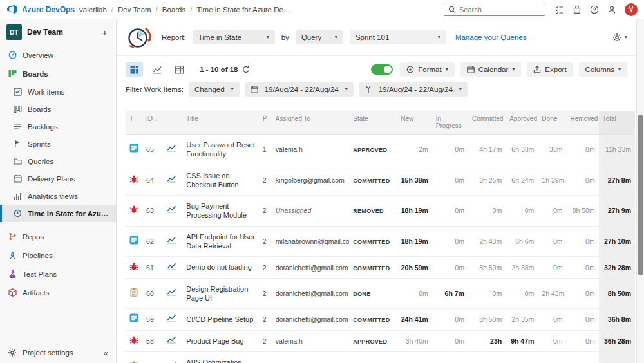 The width and height of the screenshot is (644, 363). Describe the element at coordinates (220, 357) in the screenshot. I see `work-item-title: ABS Optimization Initiative` at that location.